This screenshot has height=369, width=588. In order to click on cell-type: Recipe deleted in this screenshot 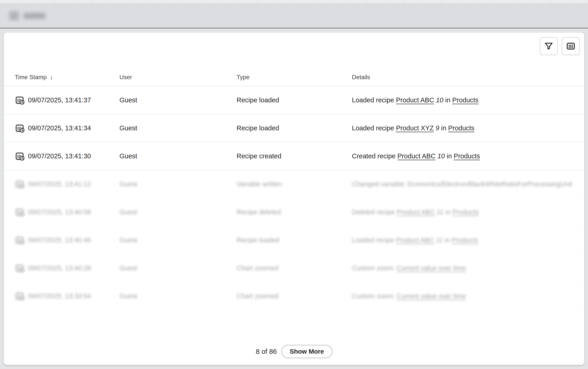, I will do `click(294, 212)`.